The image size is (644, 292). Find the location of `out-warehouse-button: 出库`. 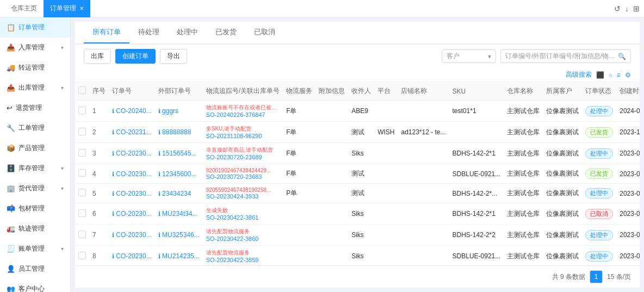

out-warehouse-button: 出库 is located at coordinates (97, 57).